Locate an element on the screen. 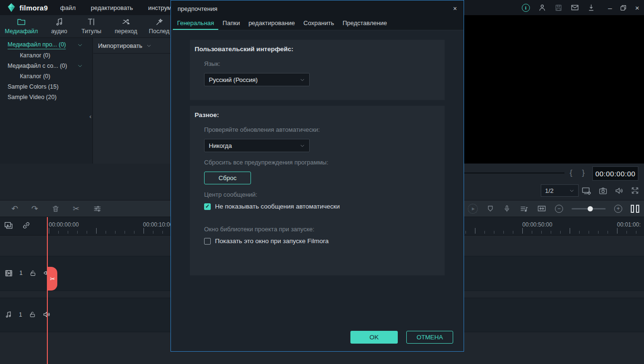  fullscreen-icon is located at coordinates (635, 191).